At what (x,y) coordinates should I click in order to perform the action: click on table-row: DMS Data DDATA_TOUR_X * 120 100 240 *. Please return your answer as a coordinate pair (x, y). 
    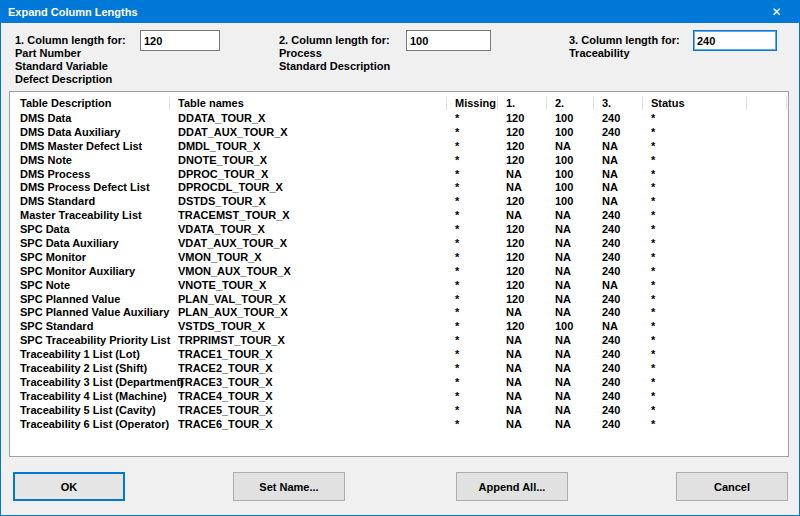
    Looking at the image, I should click on (399, 119).